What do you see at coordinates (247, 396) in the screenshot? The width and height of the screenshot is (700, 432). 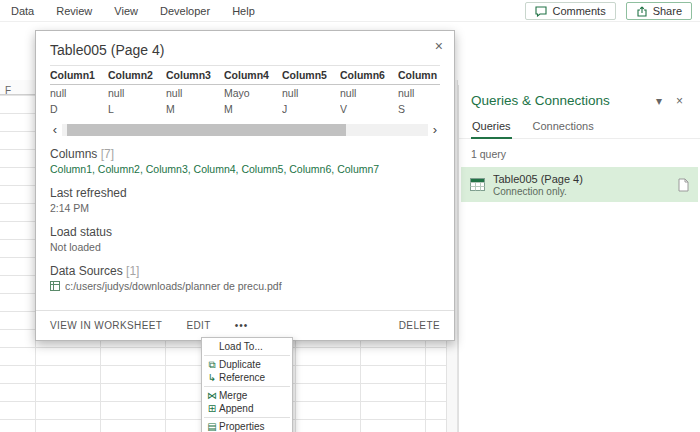 I see `menu-item-merge: ⋈ Merge` at bounding box center [247, 396].